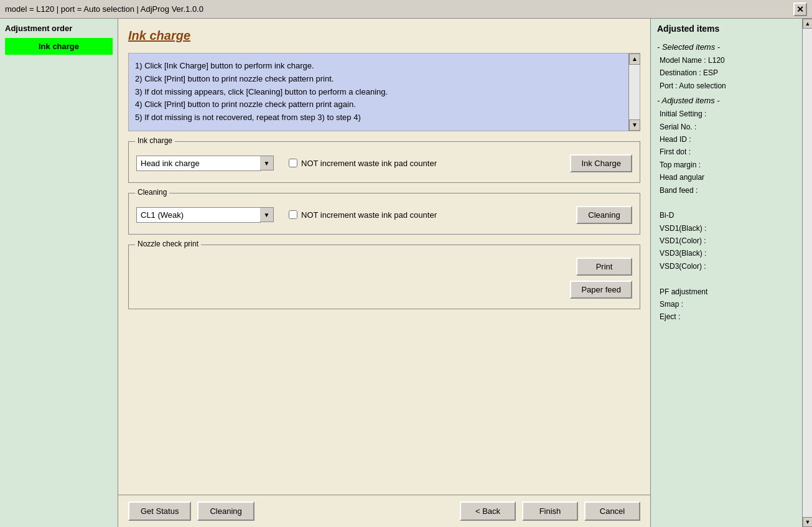 The image size is (812, 527). Describe the element at coordinates (808, 273) in the screenshot. I see `right-scroll-track` at that location.